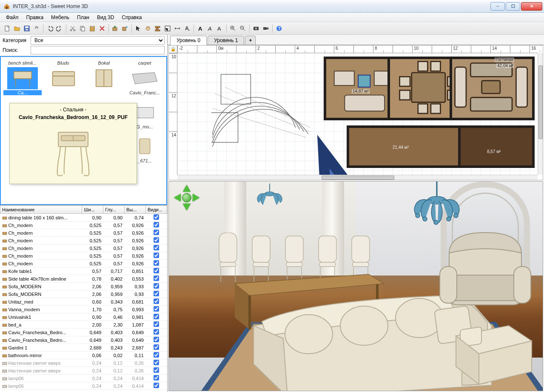 This screenshot has width=544, height=392. I want to click on help-icon: ?, so click(279, 28).